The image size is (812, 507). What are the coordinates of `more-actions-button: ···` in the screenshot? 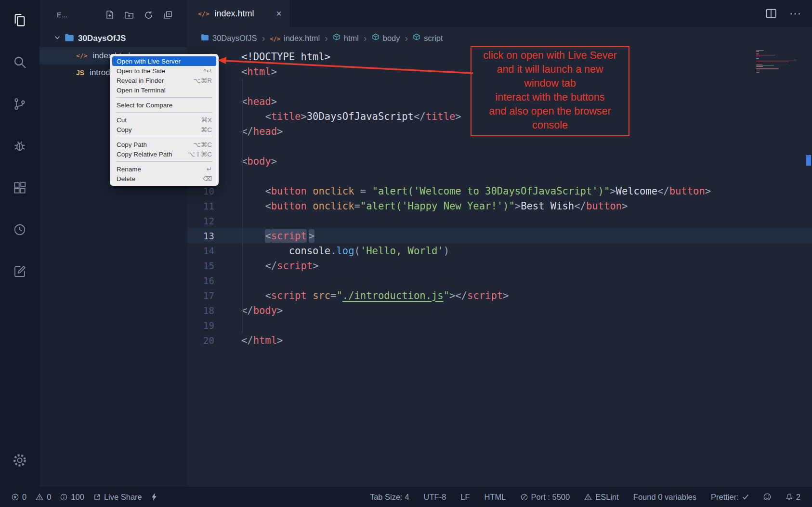 It's located at (796, 13).